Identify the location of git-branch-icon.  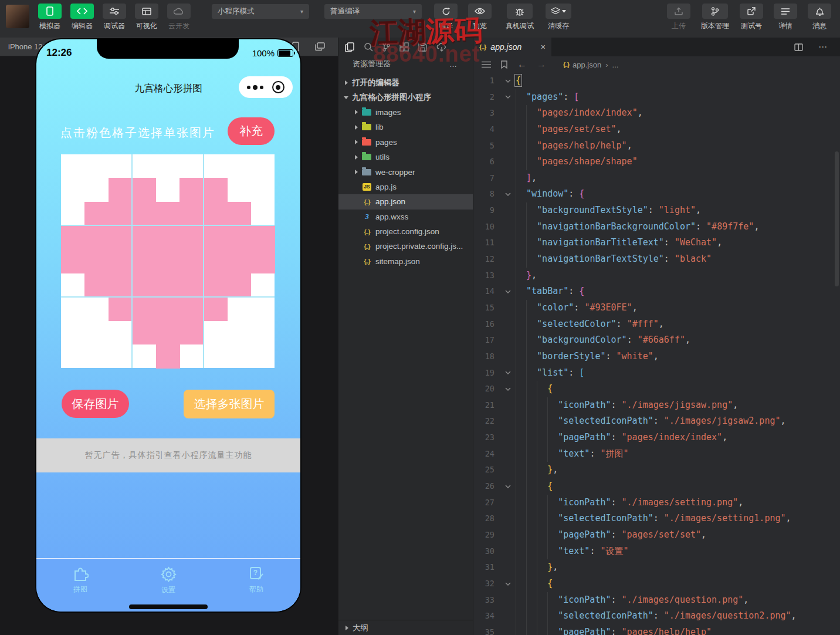
(386, 47).